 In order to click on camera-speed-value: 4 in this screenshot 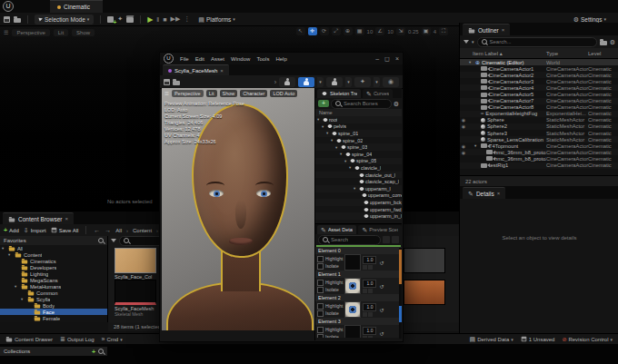, I will do `click(434, 32)`.